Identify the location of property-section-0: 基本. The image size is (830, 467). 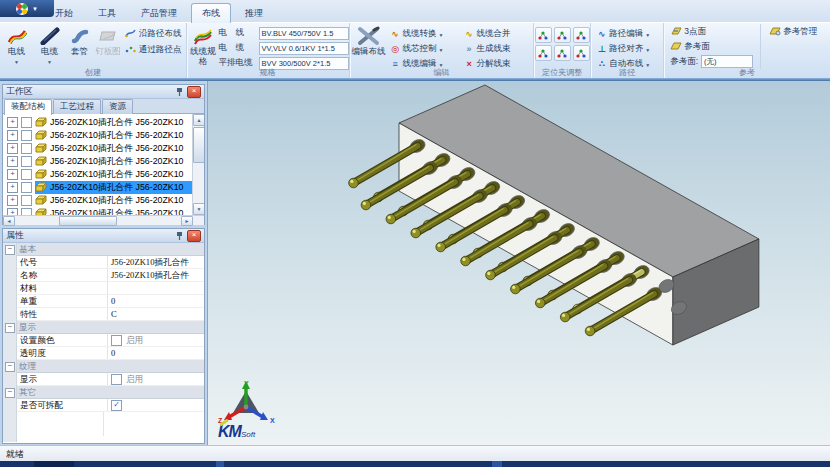
(110, 250).